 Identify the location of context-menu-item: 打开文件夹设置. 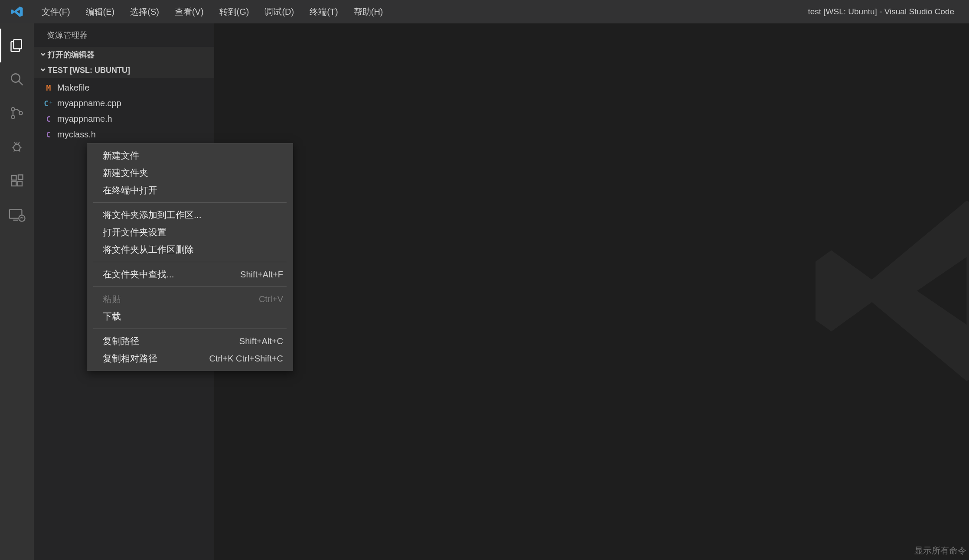
(190, 232).